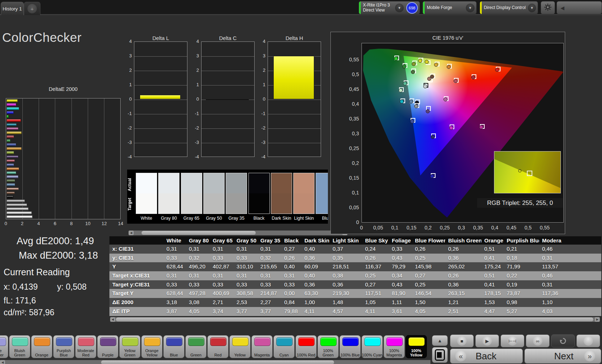 The height and width of the screenshot is (364, 602). I want to click on swatch-label: Gray 35, so click(236, 218).